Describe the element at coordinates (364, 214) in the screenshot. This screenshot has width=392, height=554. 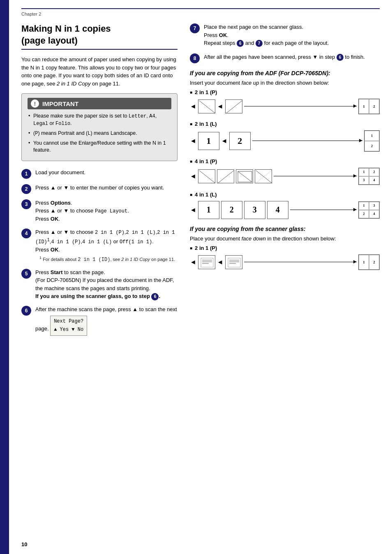
I see `cell-4l-3: 2` at that location.